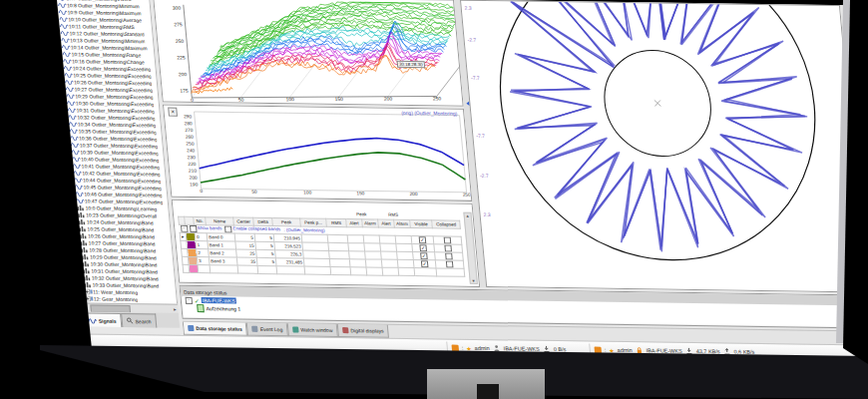 The height and width of the screenshot is (399, 868). Describe the element at coordinates (112, 68) in the screenshot. I see `tree-item-label: 10:24 Outlier_Montoring\Exceeding` at that location.